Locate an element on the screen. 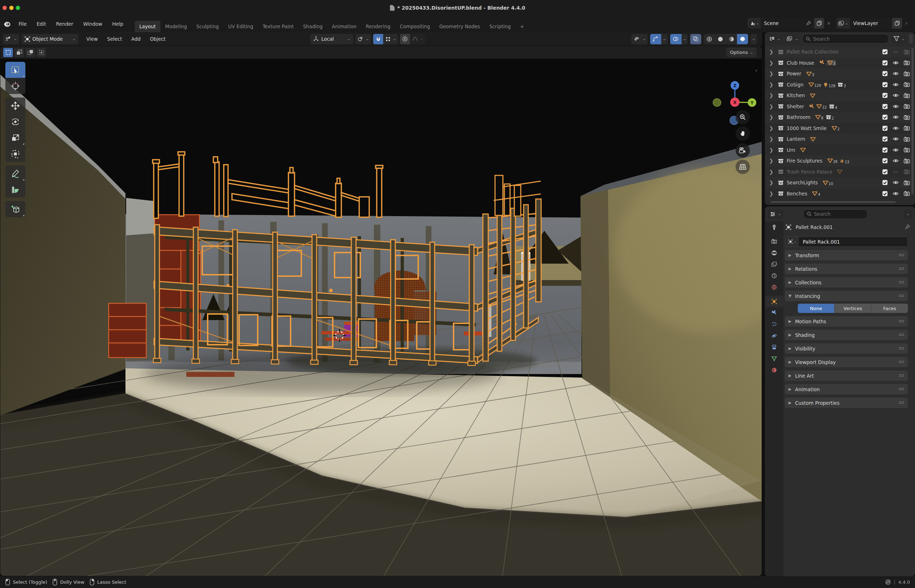 This screenshot has height=588, width=915. scene-name-field: Scene is located at coordinates (787, 23).